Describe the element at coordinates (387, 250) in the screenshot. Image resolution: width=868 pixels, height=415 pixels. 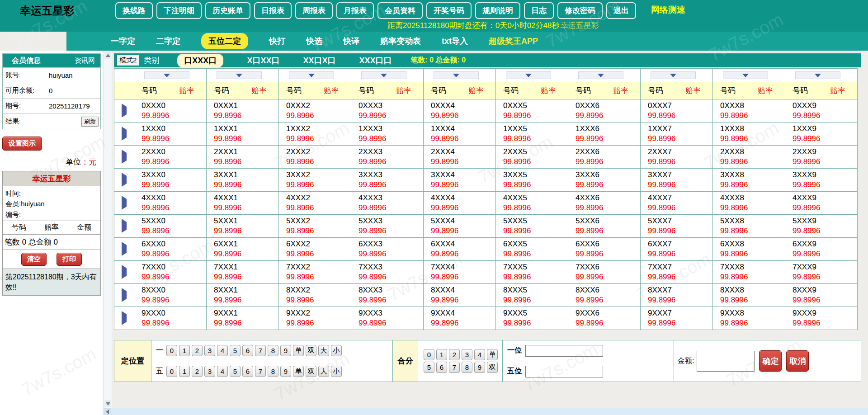
I see `odds-cell: 6XXX399.8996` at that location.